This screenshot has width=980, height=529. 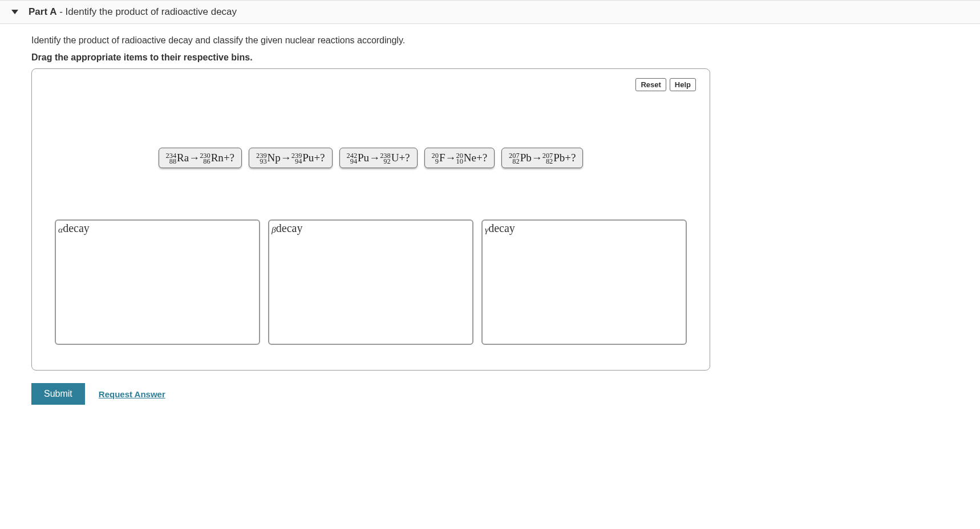 What do you see at coordinates (15, 12) in the screenshot?
I see `caret-down-icon` at bounding box center [15, 12].